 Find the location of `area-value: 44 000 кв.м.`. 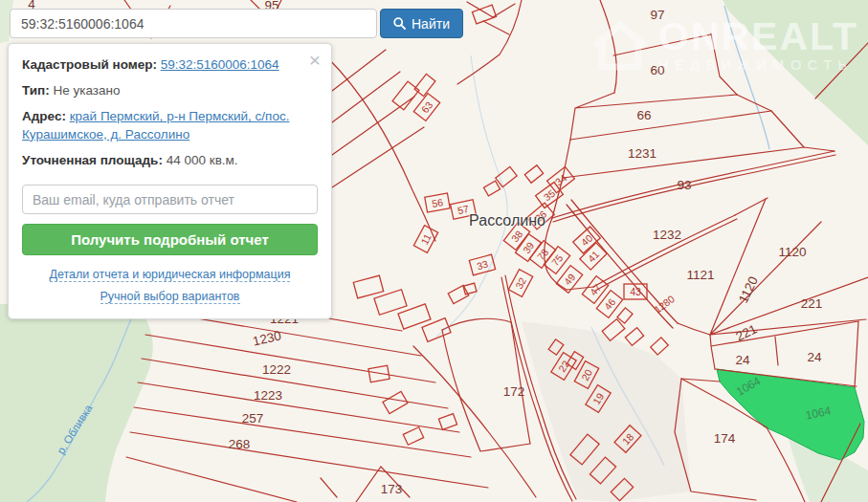

area-value: 44 000 кв.м. is located at coordinates (203, 161).